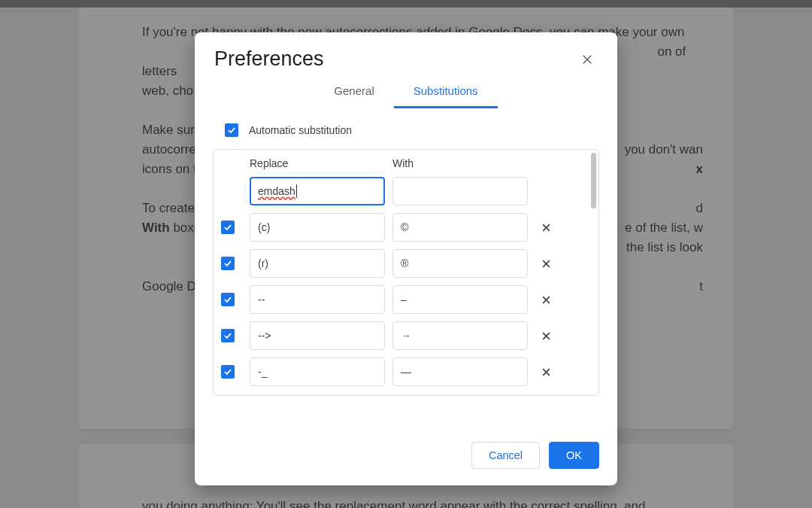  I want to click on tab-general: General, so click(353, 93).